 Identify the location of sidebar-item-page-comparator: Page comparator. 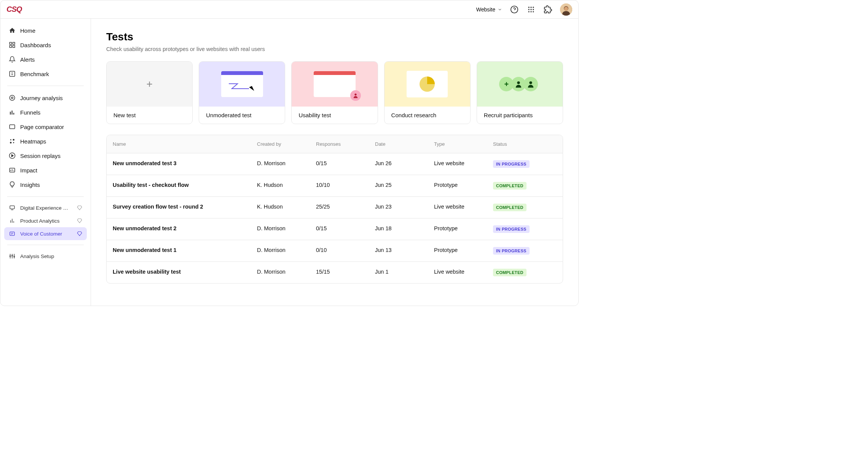
(46, 127).